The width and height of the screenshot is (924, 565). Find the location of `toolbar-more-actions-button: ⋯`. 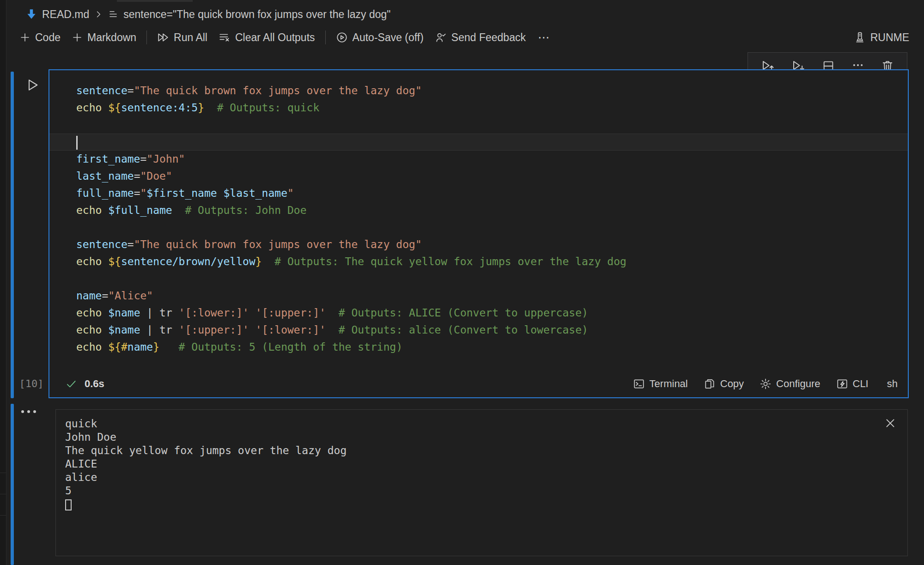

toolbar-more-actions-button: ⋯ is located at coordinates (544, 38).